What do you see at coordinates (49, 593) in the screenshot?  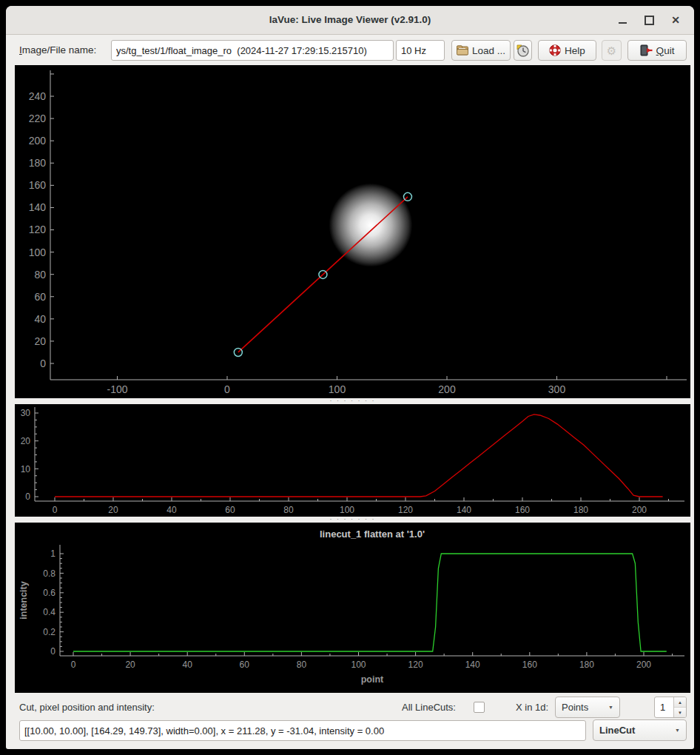 I see `tick-label: 0.6` at bounding box center [49, 593].